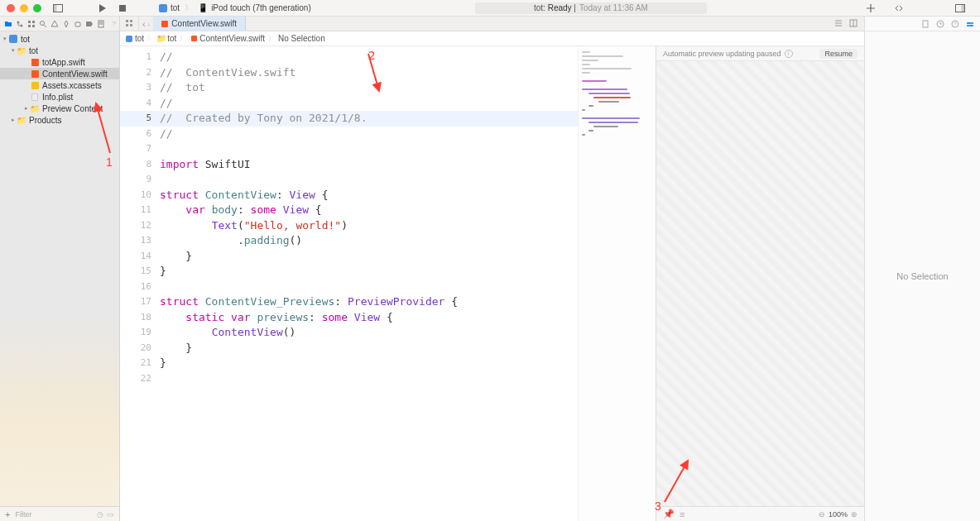  Describe the element at coordinates (37, 8) in the screenshot. I see `zoom-window-button` at that location.